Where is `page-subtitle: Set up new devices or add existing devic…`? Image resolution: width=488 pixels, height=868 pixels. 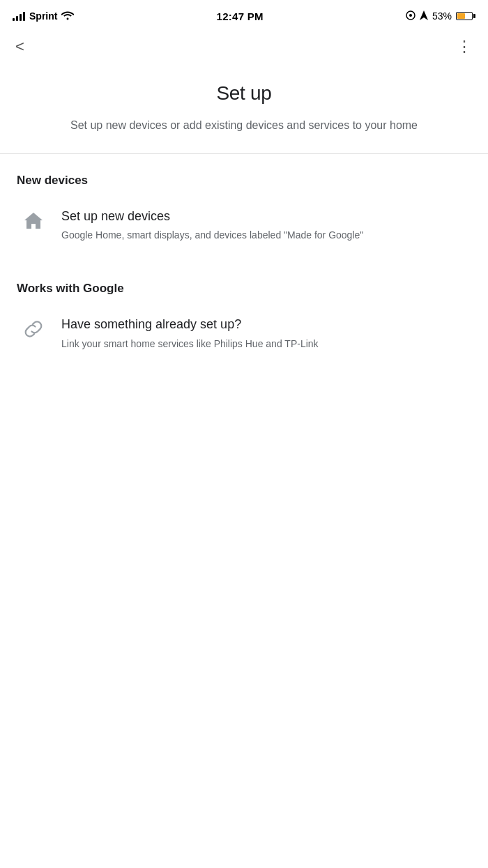
page-subtitle: Set up new devices or add existing devic… is located at coordinates (244, 125).